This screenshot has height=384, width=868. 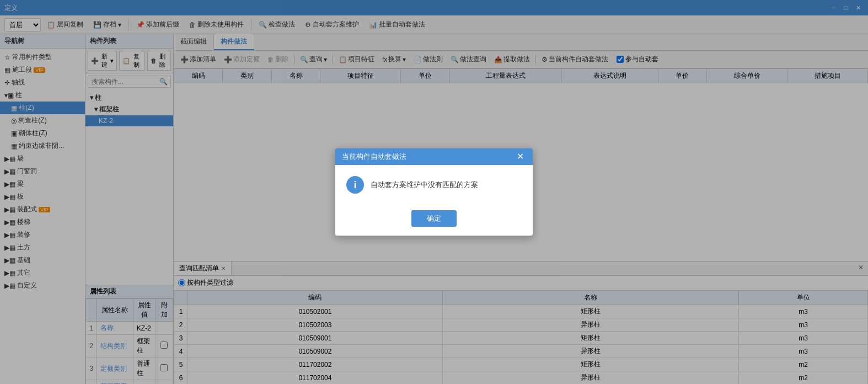 What do you see at coordinates (434, 192) in the screenshot?
I see `dialog: 当前构件自动套做法 ✕ i 自动套方案维护中没有匹配的方案 确定` at bounding box center [434, 192].